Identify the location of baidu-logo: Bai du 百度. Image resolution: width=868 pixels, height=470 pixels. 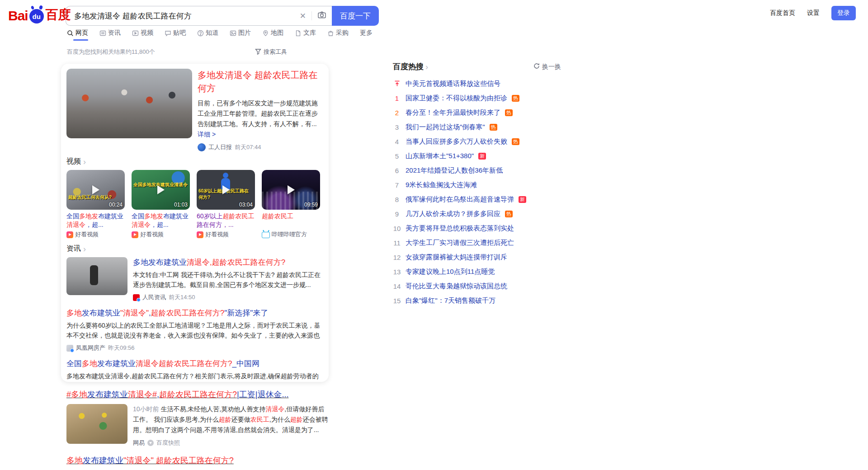
(40, 15).